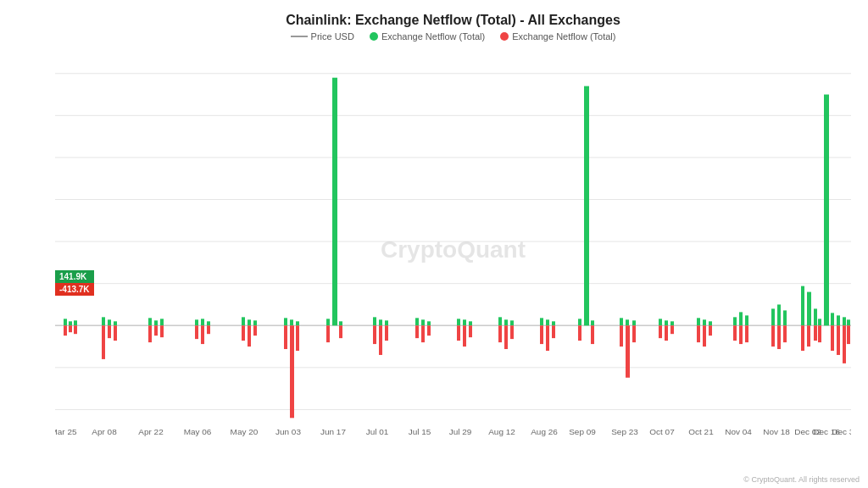  I want to click on svg-text: Oct 21, so click(701, 432).